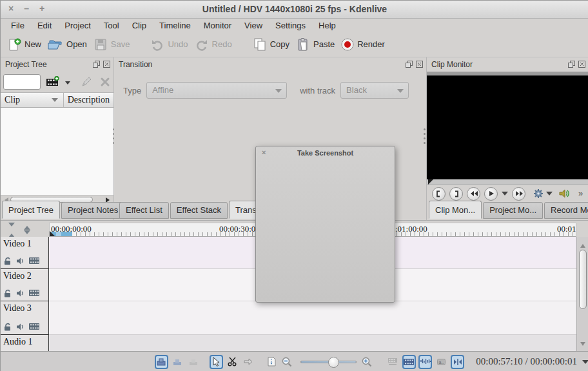 The width and height of the screenshot is (588, 371). Describe the element at coordinates (86, 82) in the screenshot. I see `edit-clip-icon` at that location.